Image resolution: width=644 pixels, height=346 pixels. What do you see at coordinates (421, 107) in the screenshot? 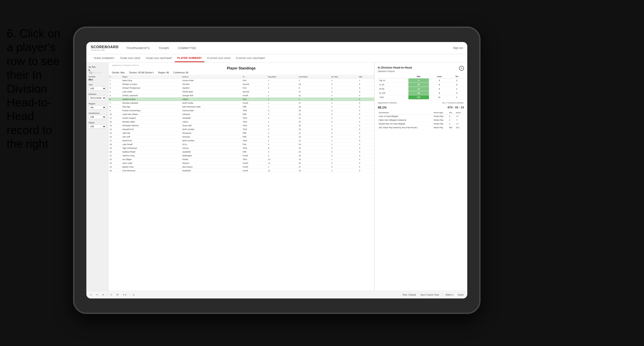
I see `h2h-stats-row: 98.1% 674 - 33 - 12` at bounding box center [421, 107].